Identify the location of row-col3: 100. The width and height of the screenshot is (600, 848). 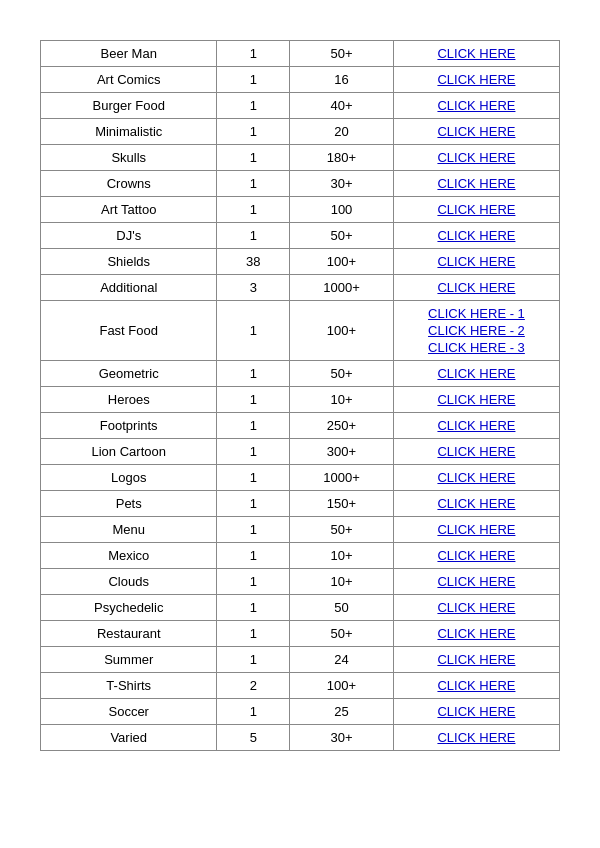
(342, 210).